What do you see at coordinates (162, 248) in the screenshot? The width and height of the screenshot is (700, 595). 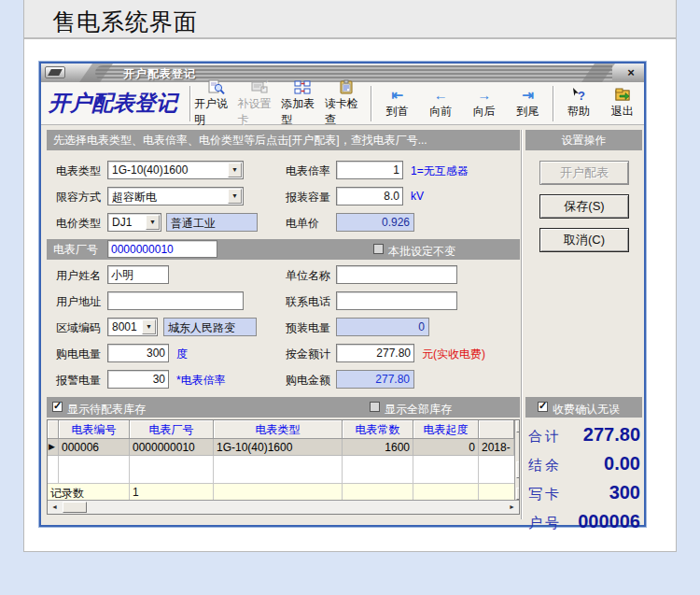 I see `factory-no-input` at bounding box center [162, 248].